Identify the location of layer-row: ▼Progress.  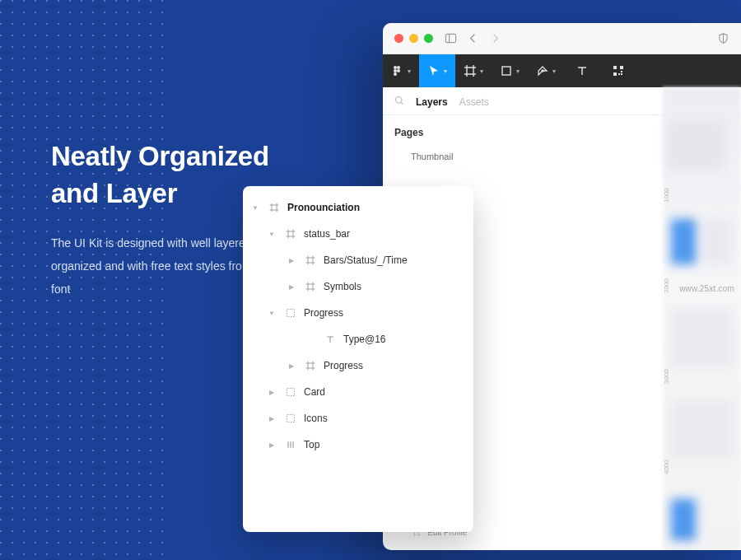
(358, 313).